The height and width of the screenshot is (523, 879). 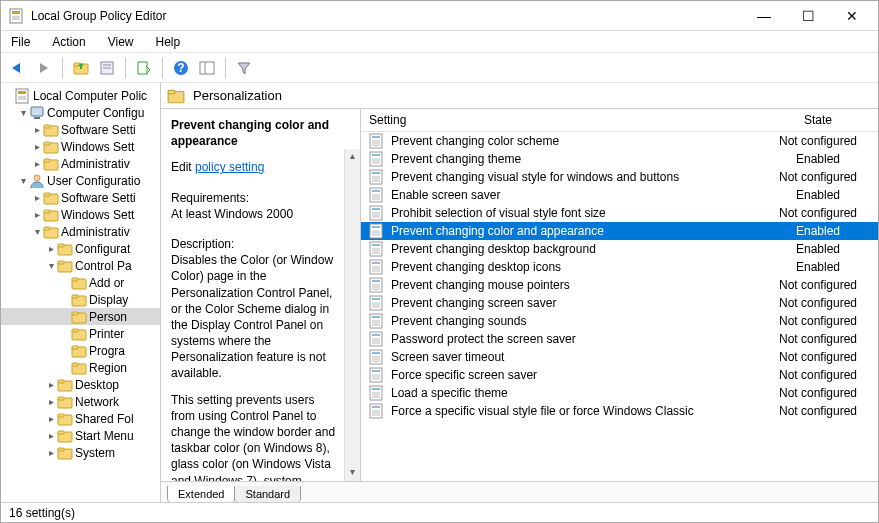 I want to click on setting-row: Force specific screen saverNot configure…, so click(x=620, y=375).